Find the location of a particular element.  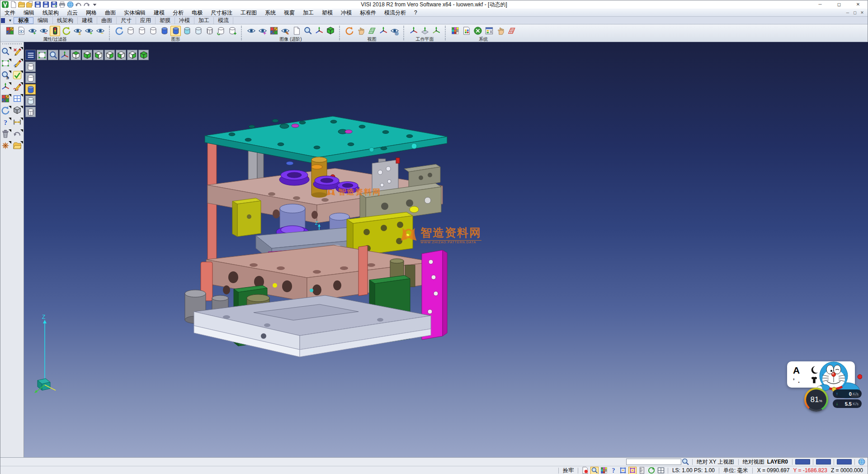

scene-cube-icon is located at coordinates (330, 31).